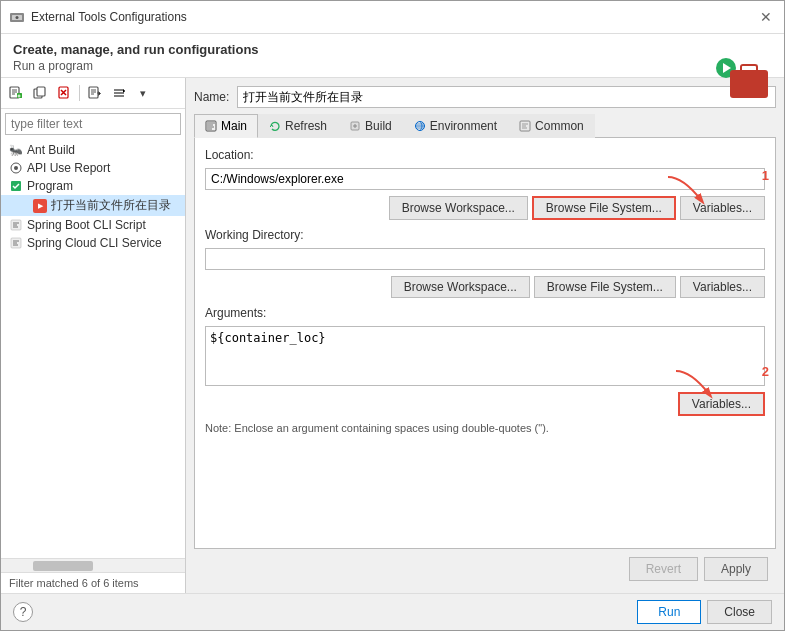 The height and width of the screenshot is (631, 785). What do you see at coordinates (766, 176) in the screenshot?
I see `annotation-1: 1` at bounding box center [766, 176].